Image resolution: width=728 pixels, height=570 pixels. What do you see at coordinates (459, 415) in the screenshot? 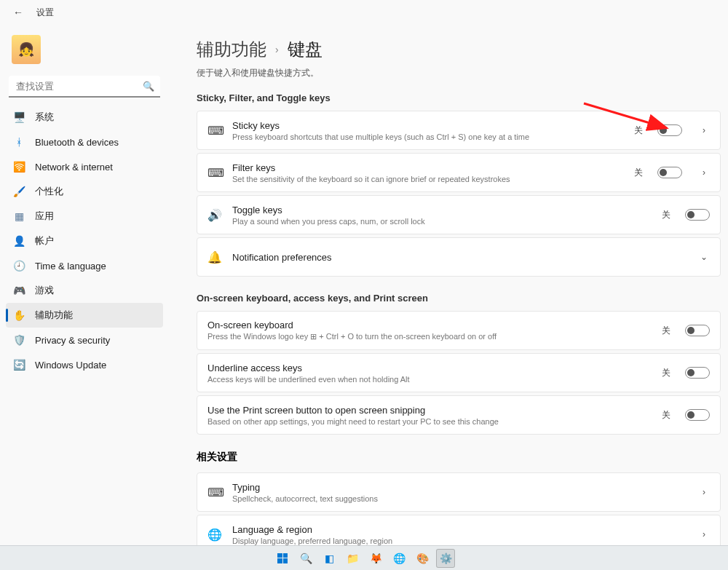
I see `setting-prtsc: Use the Print screen button to open scre…` at bounding box center [459, 415].